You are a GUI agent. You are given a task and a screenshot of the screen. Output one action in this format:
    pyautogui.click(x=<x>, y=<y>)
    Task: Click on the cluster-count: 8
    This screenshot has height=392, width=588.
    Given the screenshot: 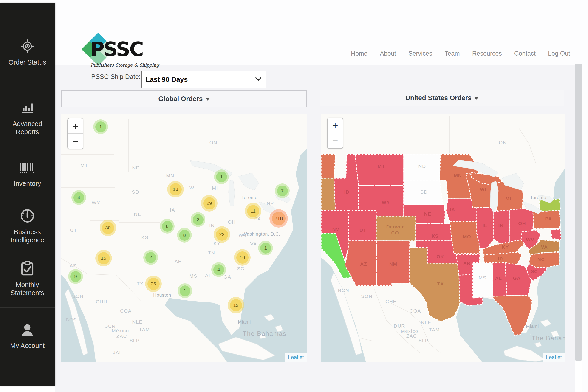 What is the action you would take?
    pyautogui.click(x=184, y=235)
    